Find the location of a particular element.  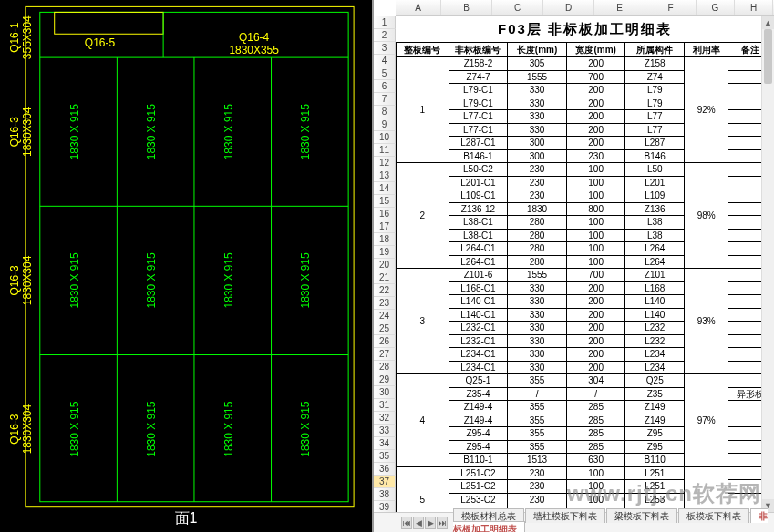

table-row: 2L50-C2230100L5098% is located at coordinates (585, 169).